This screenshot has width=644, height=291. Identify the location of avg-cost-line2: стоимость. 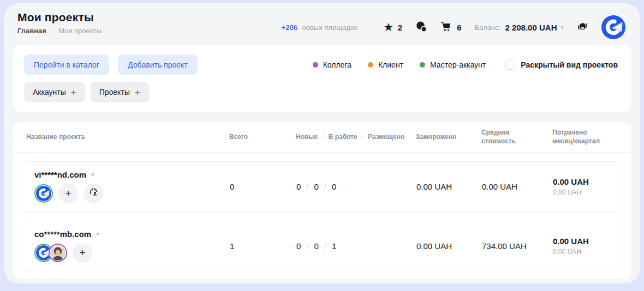
(517, 142).